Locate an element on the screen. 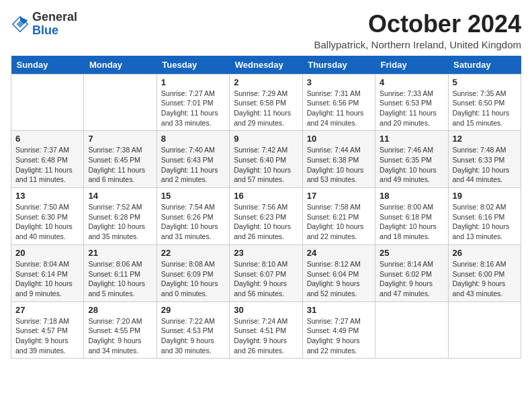  calendar-day-cell: 30Sunrise: 7:24 AM Sunset: 4:51 PM Dayli… is located at coordinates (266, 330).